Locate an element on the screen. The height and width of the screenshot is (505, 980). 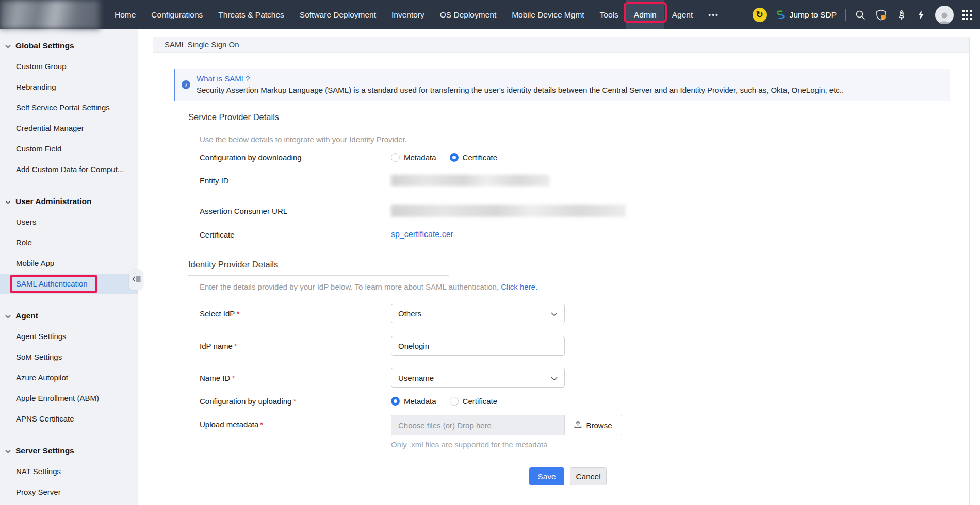
sidebar-item-mobile-app: Mobile App is located at coordinates (69, 263).